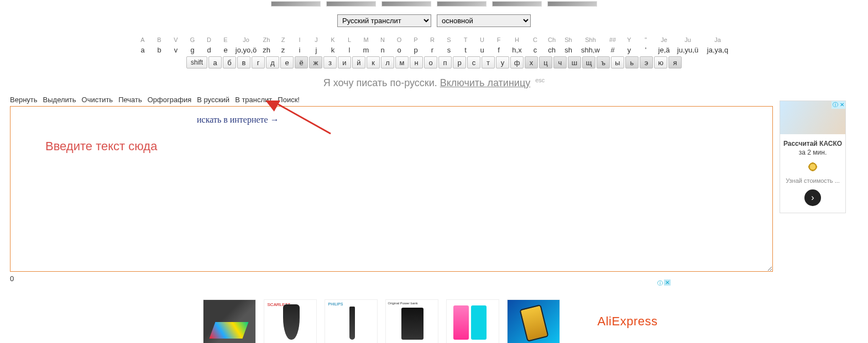  Describe the element at coordinates (300, 40) in the screenshot. I see `translit-hint-upper: I` at that location.